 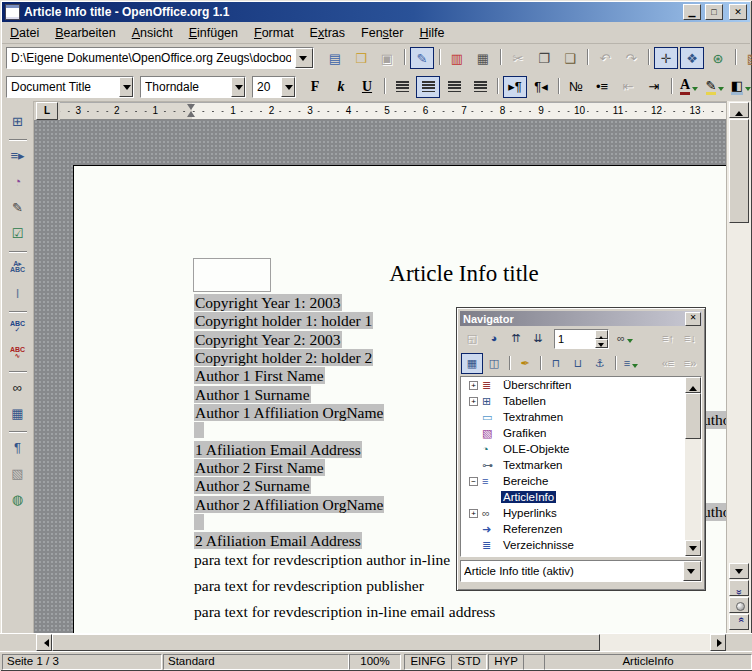 What do you see at coordinates (578, 364) in the screenshot?
I see `footer-toggle: ⊔` at bounding box center [578, 364].